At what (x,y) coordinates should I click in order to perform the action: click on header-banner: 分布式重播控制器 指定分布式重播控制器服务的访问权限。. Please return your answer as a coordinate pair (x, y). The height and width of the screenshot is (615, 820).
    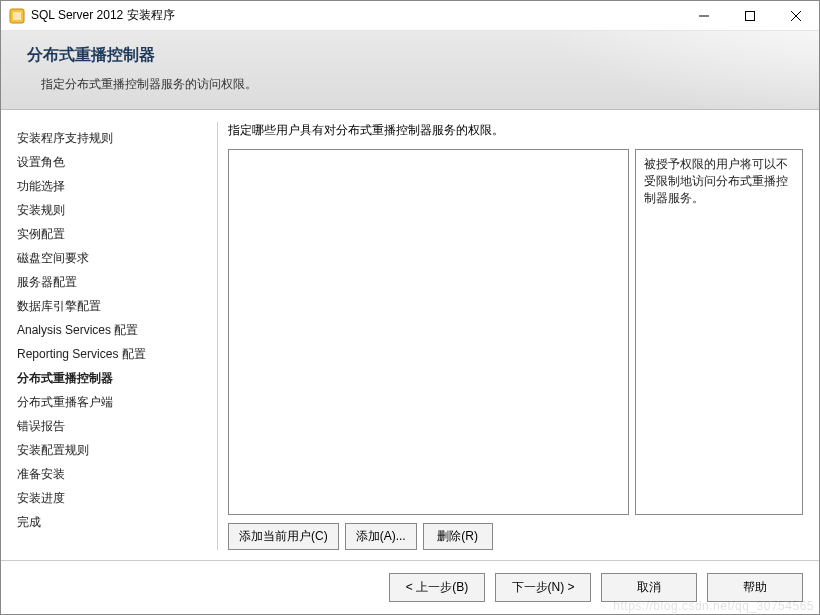
    Looking at the image, I should click on (410, 70).